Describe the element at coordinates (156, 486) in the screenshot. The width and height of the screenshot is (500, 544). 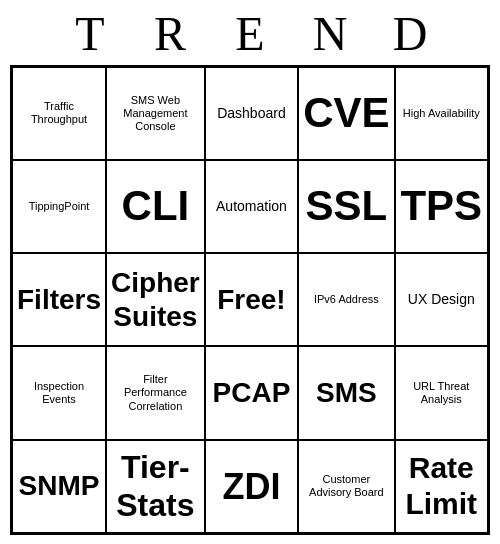
I see `cell-21: Tier-Stats` at that location.